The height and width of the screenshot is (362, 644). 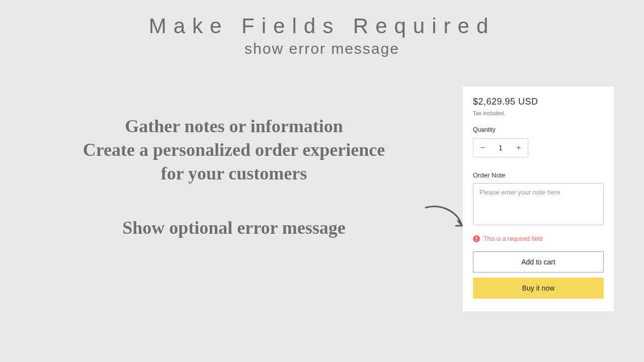 I want to click on quantity-increment-button: +, so click(x=519, y=148).